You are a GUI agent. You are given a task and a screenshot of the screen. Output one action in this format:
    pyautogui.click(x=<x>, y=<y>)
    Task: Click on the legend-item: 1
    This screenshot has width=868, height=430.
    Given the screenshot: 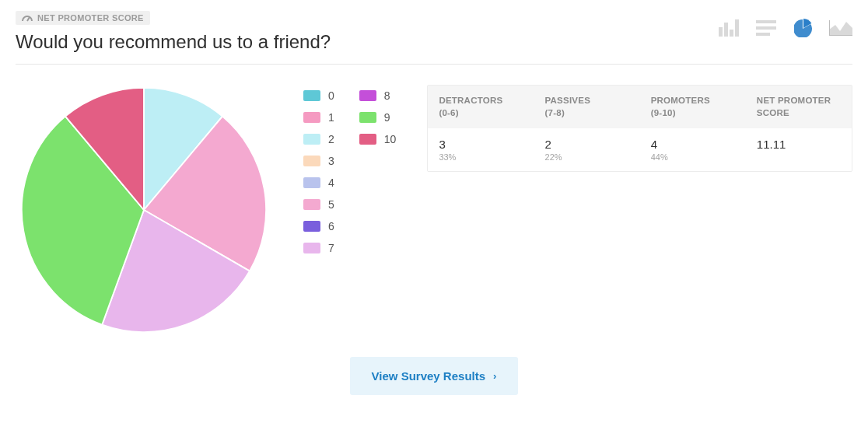 What is the action you would take?
    pyautogui.click(x=319, y=117)
    